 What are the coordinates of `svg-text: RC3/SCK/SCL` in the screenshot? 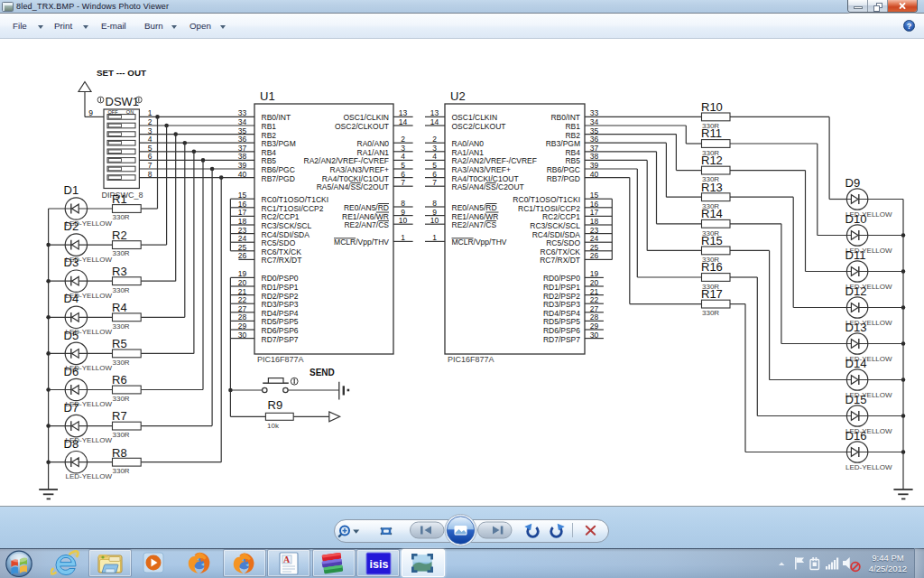 It's located at (555, 226).